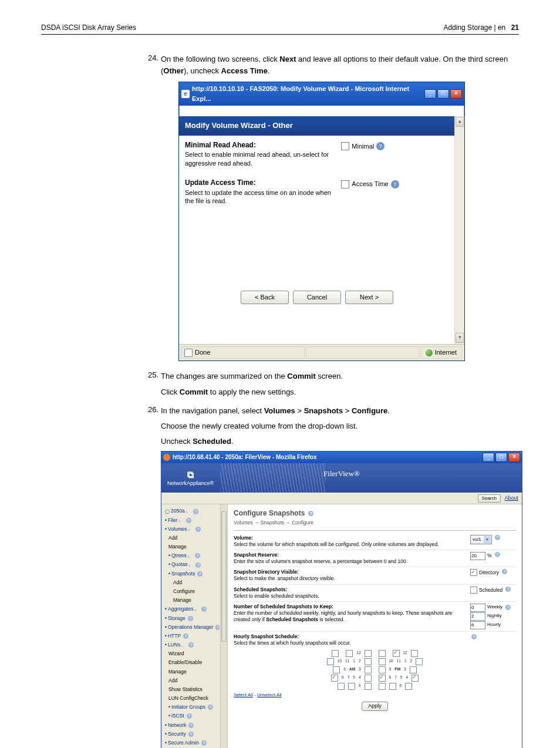 This screenshot has height=748, width=560. What do you see at coordinates (191, 592) in the screenshot?
I see `nav-snap-configure: Configure` at bounding box center [191, 592].